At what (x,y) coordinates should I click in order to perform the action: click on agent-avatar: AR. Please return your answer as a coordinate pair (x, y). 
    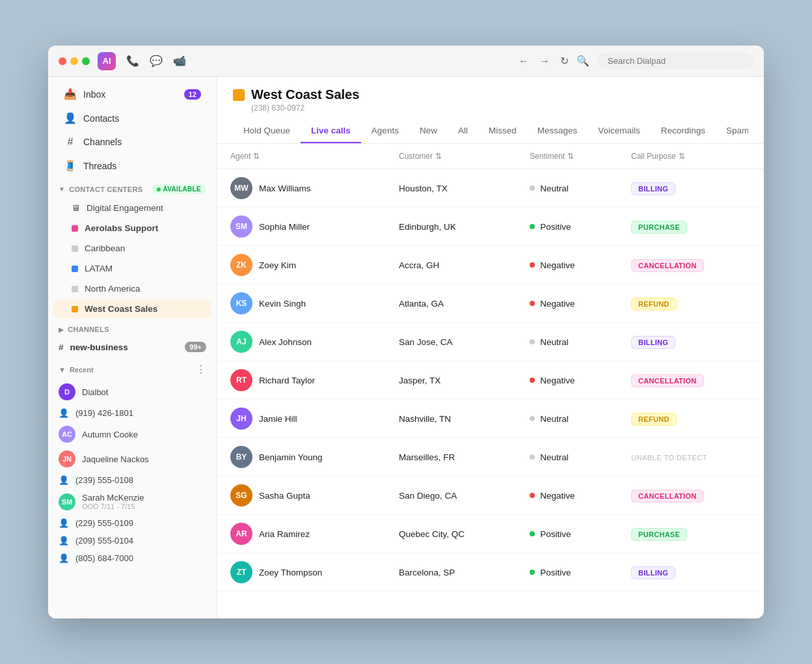
    Looking at the image, I should click on (241, 534).